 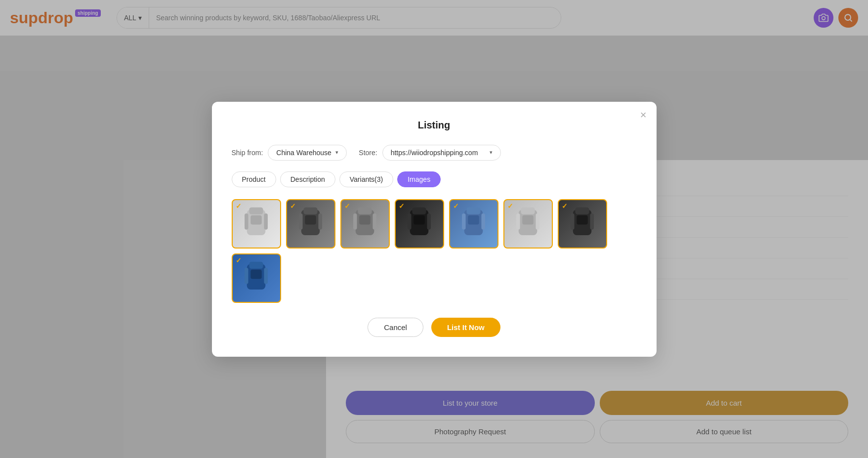 I want to click on image-thumb-7: ✓, so click(x=582, y=224).